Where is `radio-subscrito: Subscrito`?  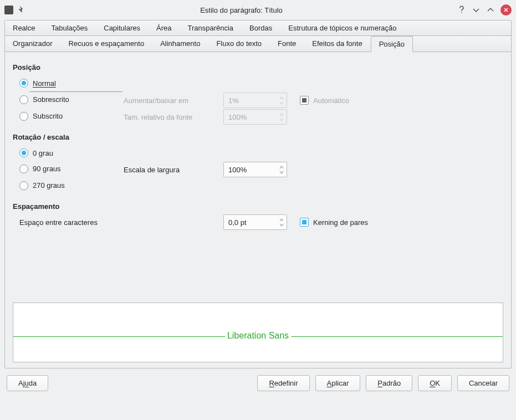 radio-subscrito: Subscrito is located at coordinates (41, 116).